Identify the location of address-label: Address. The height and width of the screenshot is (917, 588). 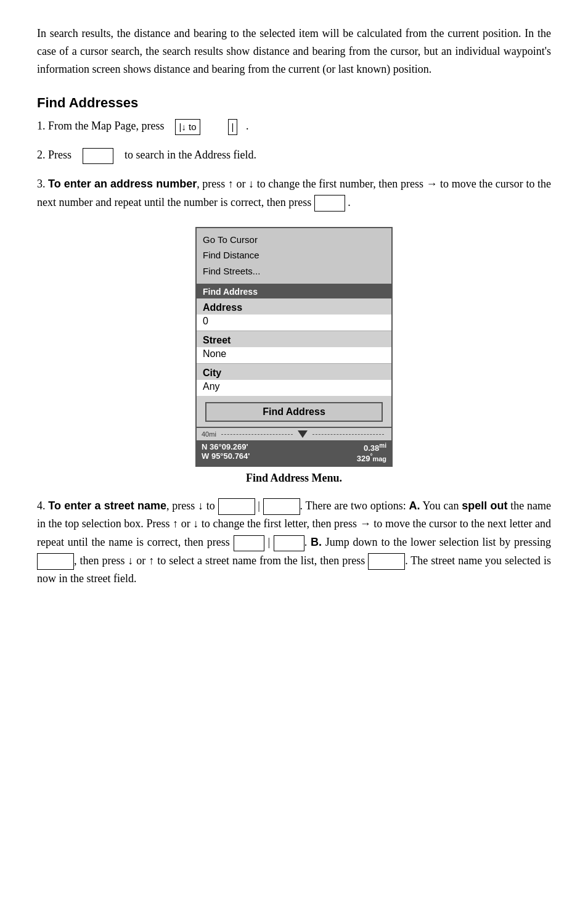
(294, 306).